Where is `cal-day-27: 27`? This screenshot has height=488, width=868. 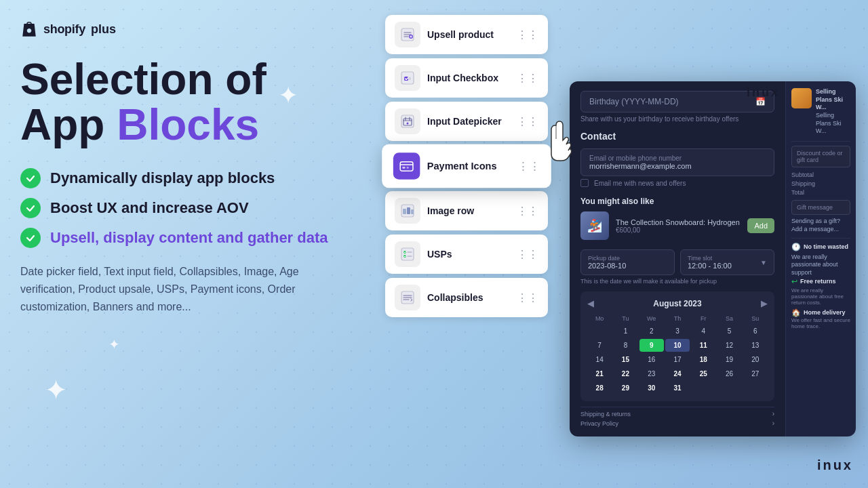
cal-day-27: 27 is located at coordinates (755, 374).